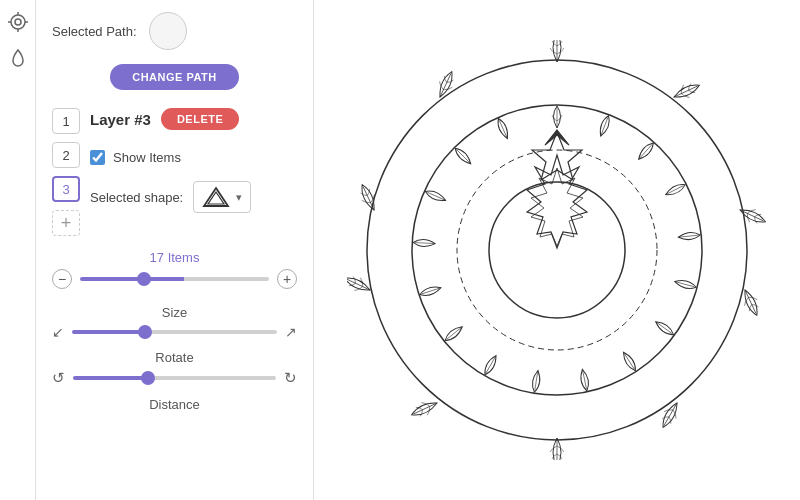 This screenshot has width=800, height=500. I want to click on layer-numbers: 1 2 3 +, so click(66, 174).